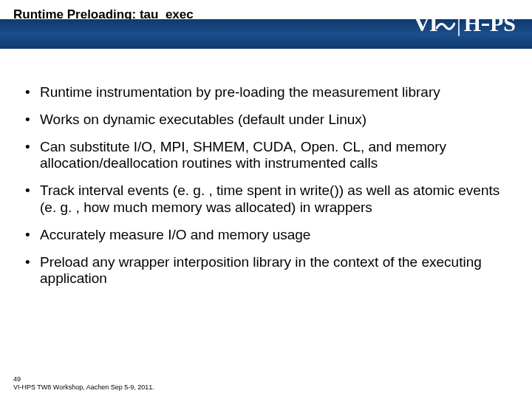 The image size is (532, 399). What do you see at coordinates (266, 24) in the screenshot?
I see `slide-header: Runtime Preloading: tau_exec VI HPS` at bounding box center [266, 24].